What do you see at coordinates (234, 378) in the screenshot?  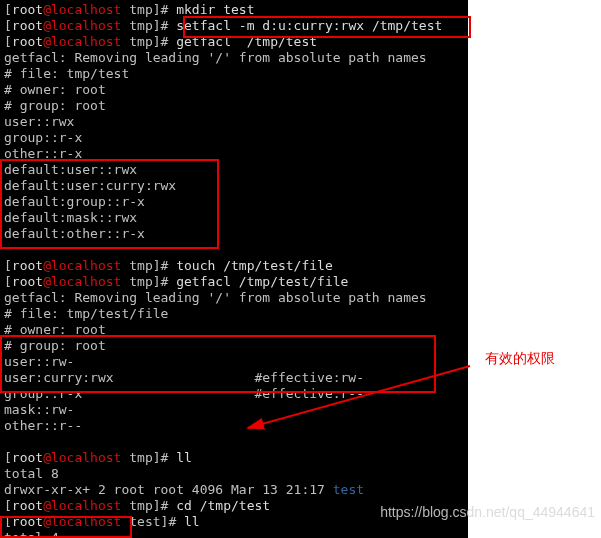 I see `getfacl-output: user:curry:rwx #effective:rw-` at bounding box center [234, 378].